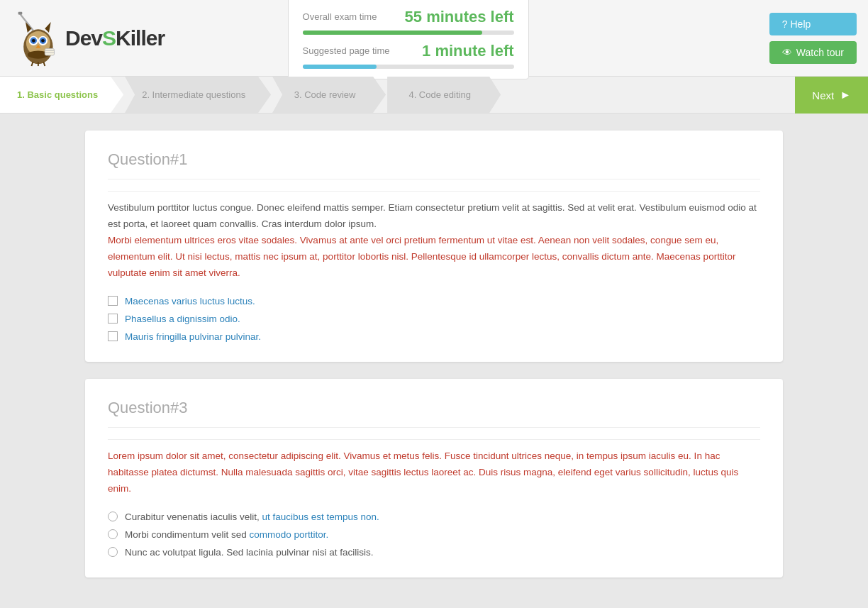 The height and width of the screenshot is (608, 868). What do you see at coordinates (787, 52) in the screenshot?
I see `eye-icon: 👁` at bounding box center [787, 52].